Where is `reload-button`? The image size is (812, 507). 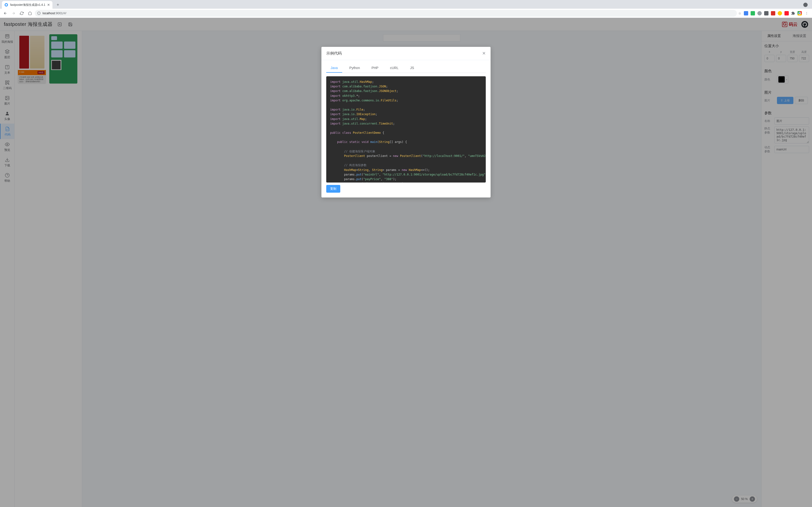
reload-button is located at coordinates (22, 13).